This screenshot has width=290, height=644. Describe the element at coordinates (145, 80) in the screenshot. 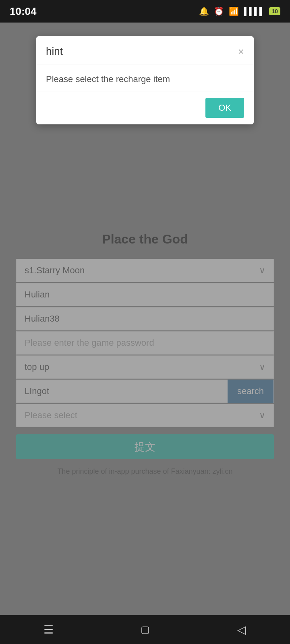

I see `hint-dialog: hint × Please select the recharge item O…` at that location.